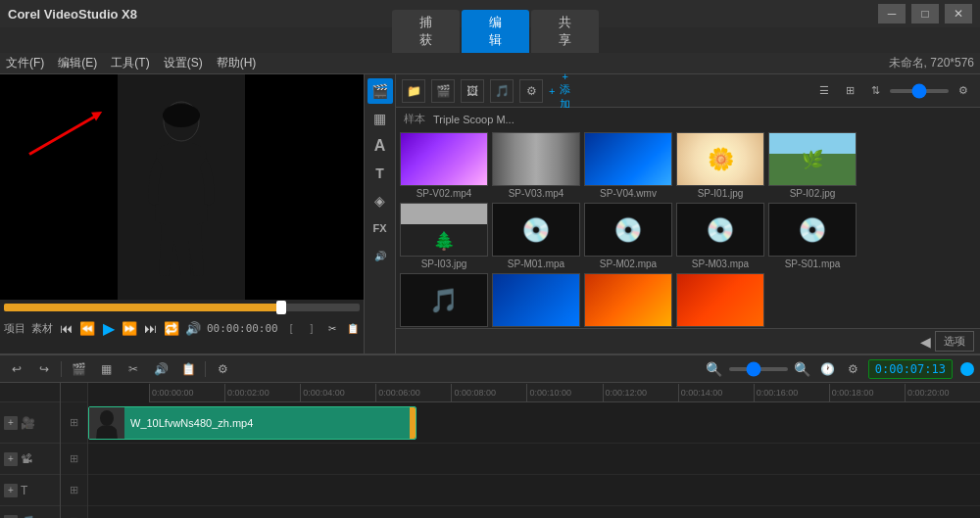 The height and width of the screenshot is (518, 980). I want to click on list-item: 💿 SP-S01.mpa, so click(812, 236).